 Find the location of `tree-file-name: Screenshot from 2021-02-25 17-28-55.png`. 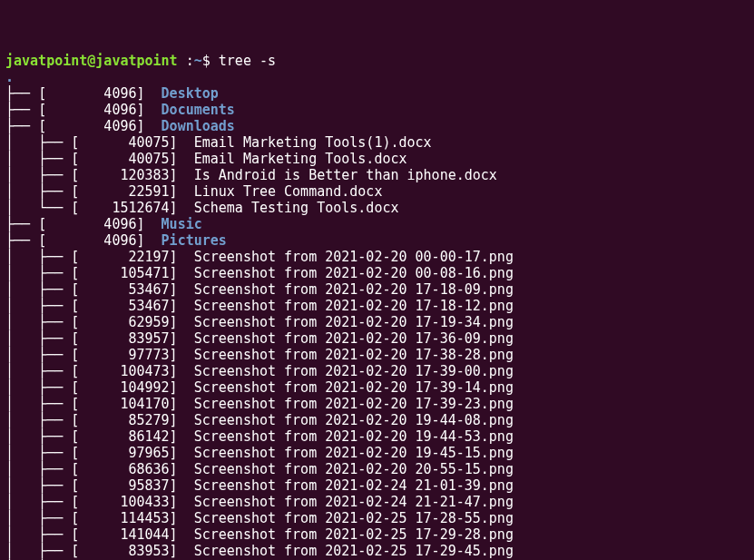

tree-file-name: Screenshot from 2021-02-25 17-28-55.png is located at coordinates (354, 518).